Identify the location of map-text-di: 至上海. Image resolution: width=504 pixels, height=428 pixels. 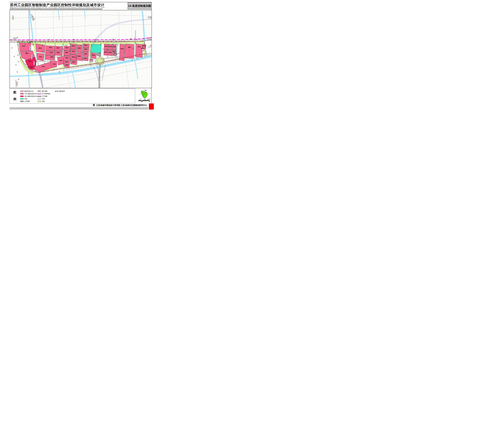
(150, 38).